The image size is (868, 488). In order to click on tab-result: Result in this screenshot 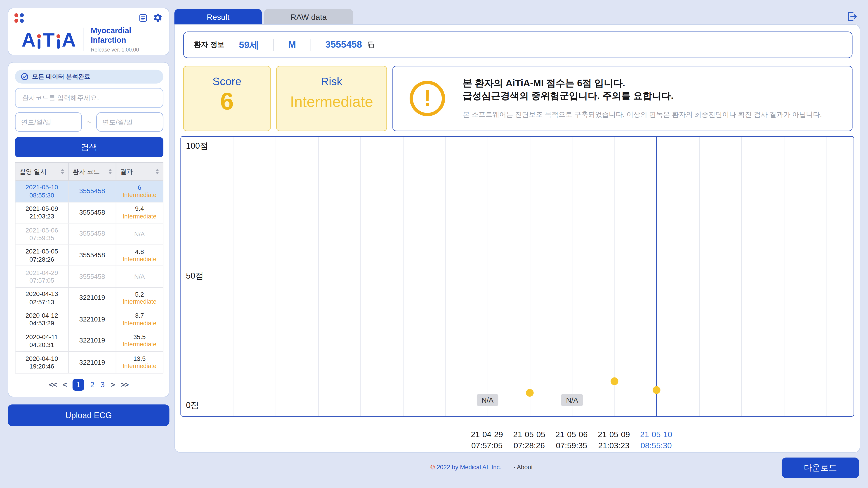, I will do `click(218, 17)`.